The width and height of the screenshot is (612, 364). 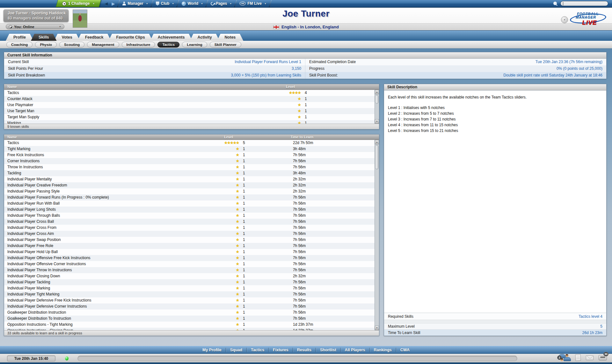 I want to click on learnable-skill-row: Individual Player Offensive Free Kick In…, so click(x=192, y=258).